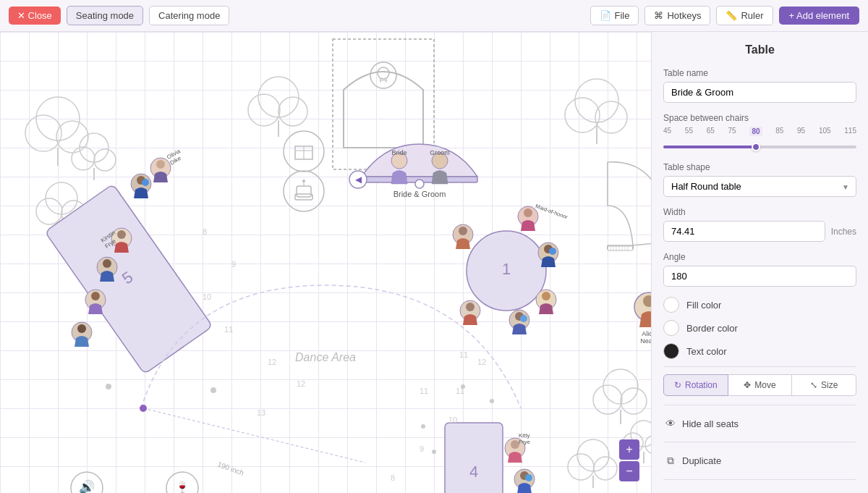 This screenshot has width=868, height=493. What do you see at coordinates (760, 85) in the screenshot?
I see `table-name-group: Table name` at bounding box center [760, 85].